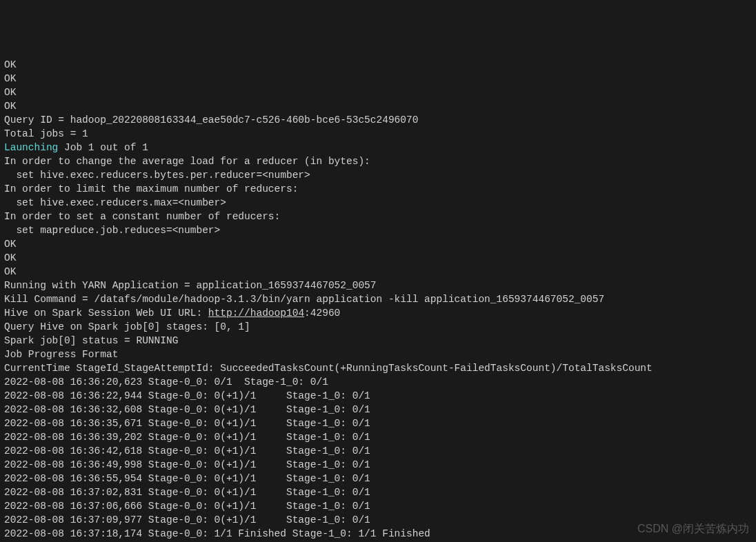 The height and width of the screenshot is (542, 756). What do you see at coordinates (106, 313) in the screenshot?
I see `web-ui-prefix: Hive on Spark Session Web UI URL:` at bounding box center [106, 313].